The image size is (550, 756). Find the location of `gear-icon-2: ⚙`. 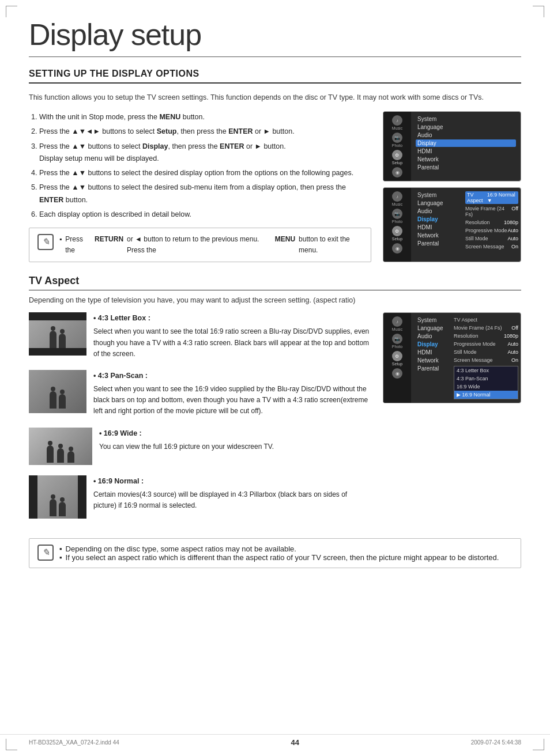

gear-icon-2: ⚙ is located at coordinates (397, 231).